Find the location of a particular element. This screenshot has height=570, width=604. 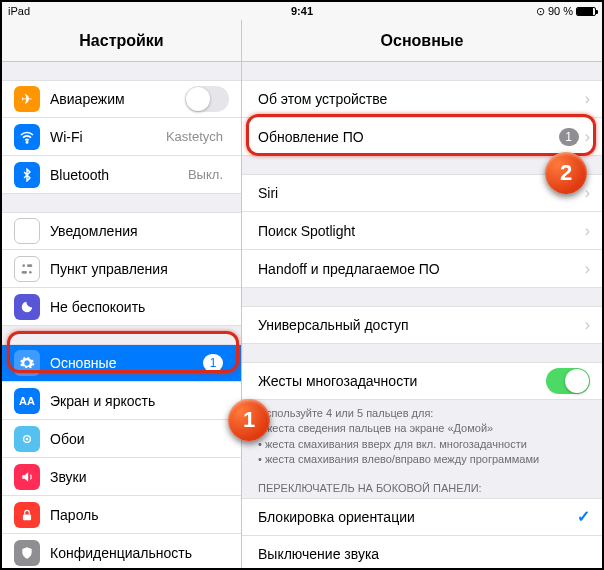

detail-row-siri: Siri › is located at coordinates (422, 193).